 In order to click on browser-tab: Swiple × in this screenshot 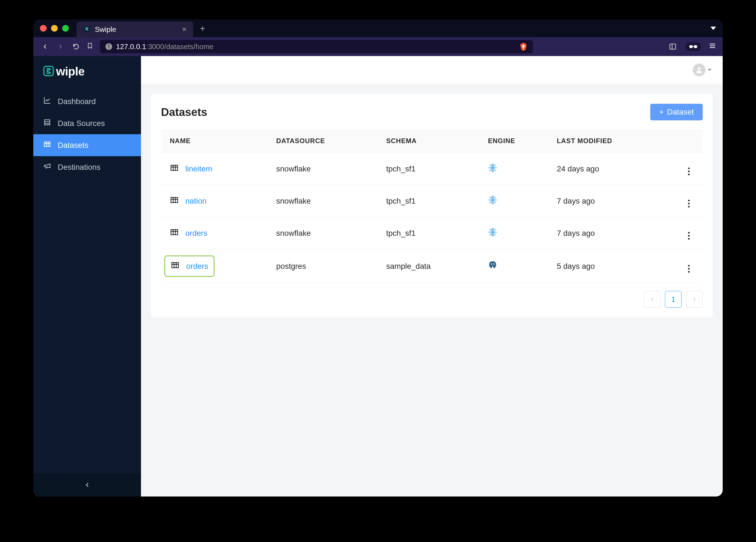, I will do `click(135, 29)`.